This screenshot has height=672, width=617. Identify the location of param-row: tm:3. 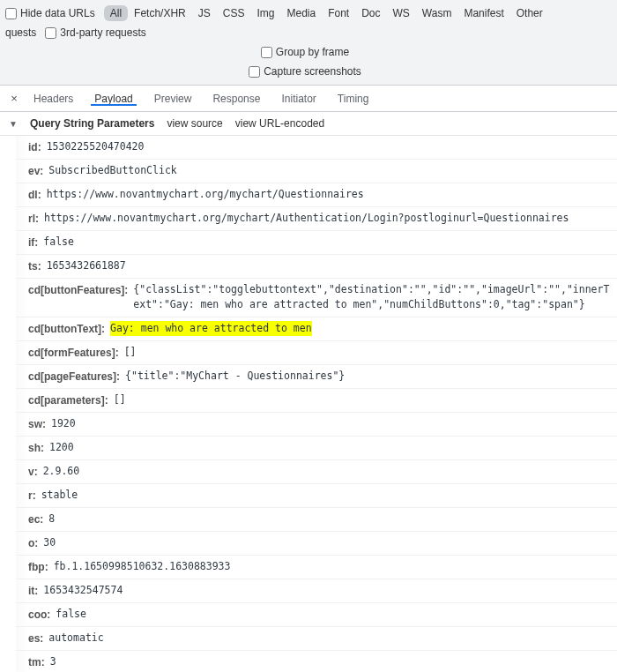
(316, 661).